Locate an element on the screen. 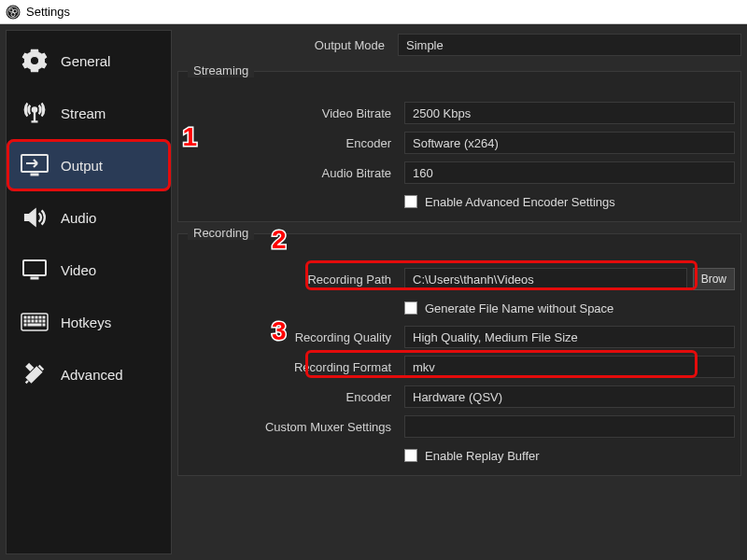  checkbox-enable-advanced is located at coordinates (411, 202).